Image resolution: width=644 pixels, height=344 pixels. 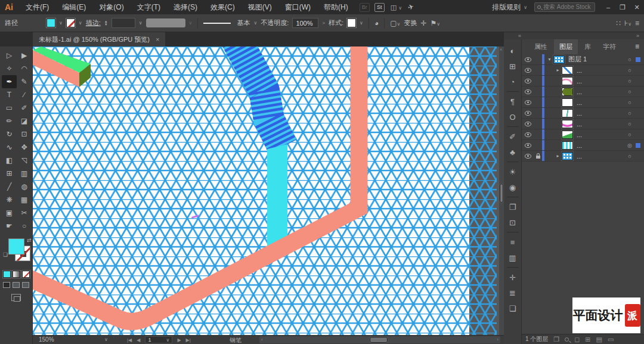 What do you see at coordinates (99, 39) in the screenshot?
I see `document-tab: 未标题-1.ai @ 150% (RGB/GPU 预览) ×` at bounding box center [99, 39].